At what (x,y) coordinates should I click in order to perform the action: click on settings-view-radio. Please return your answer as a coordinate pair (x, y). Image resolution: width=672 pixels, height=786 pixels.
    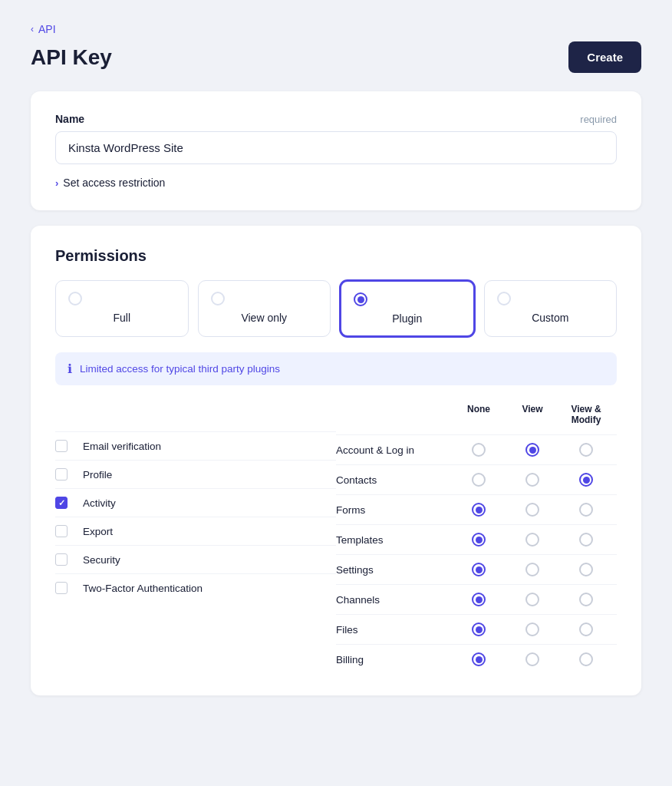
    Looking at the image, I should click on (532, 570).